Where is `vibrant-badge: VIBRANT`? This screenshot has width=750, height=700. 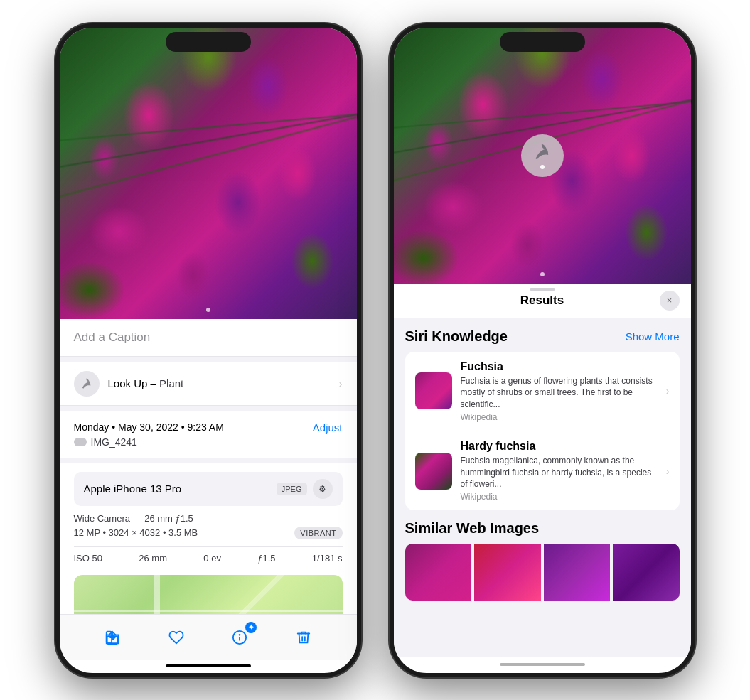
vibrant-badge: VIBRANT is located at coordinates (318, 533).